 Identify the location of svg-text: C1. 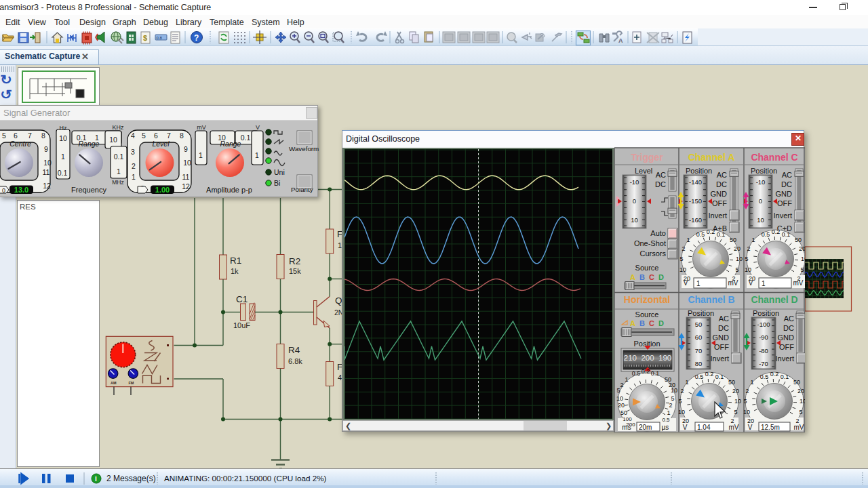
(241, 300).